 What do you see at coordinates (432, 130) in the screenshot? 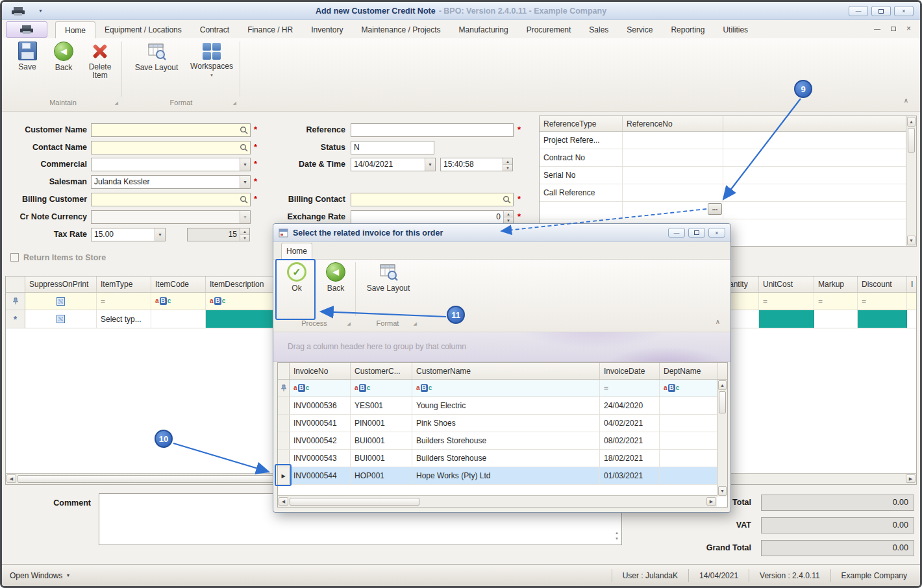
I see `reference-field` at bounding box center [432, 130].